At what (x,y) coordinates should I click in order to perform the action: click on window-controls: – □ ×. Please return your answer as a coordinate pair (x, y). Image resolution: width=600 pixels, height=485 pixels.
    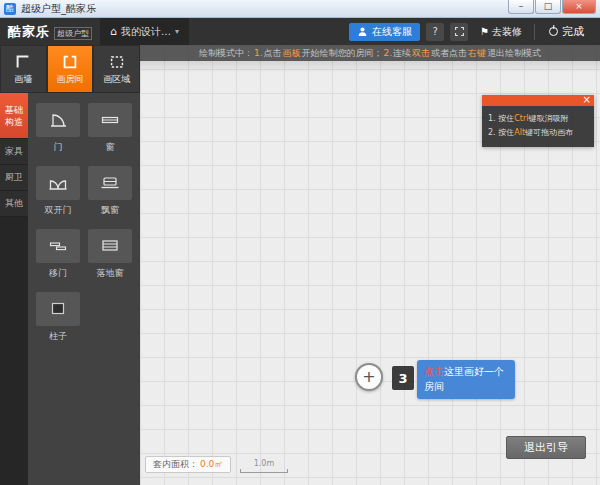
    Looking at the image, I should click on (552, 7).